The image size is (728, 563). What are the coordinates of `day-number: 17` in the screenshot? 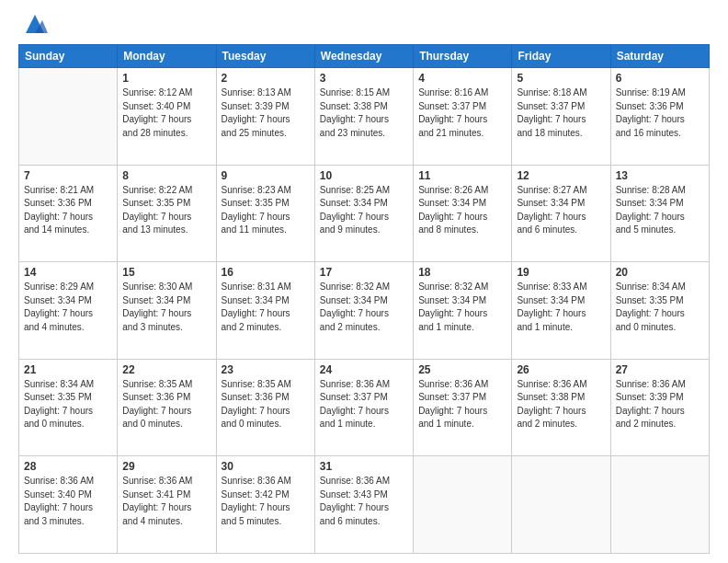 It's located at (364, 272).